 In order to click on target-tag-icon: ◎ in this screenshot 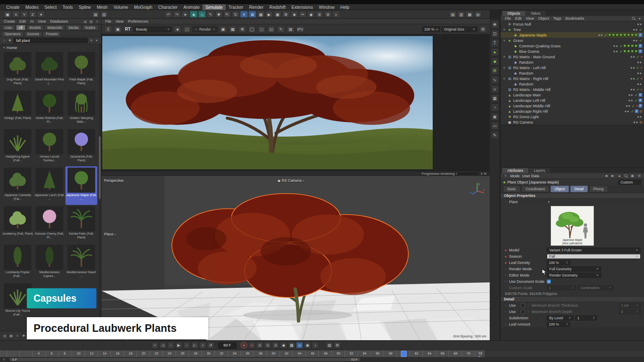, I will do `click(641, 122)`.